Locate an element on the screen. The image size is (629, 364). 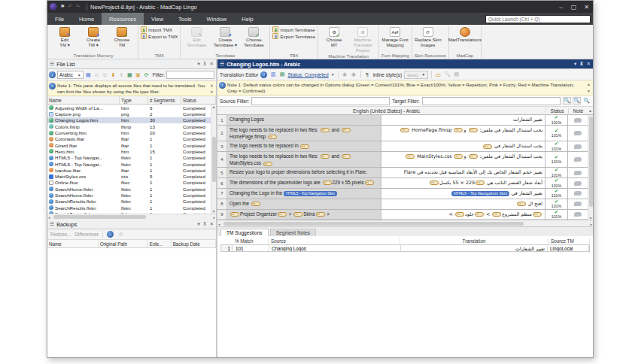
source-cell: Resize your logo to proper dimensions be… is located at coordinates (304, 173).